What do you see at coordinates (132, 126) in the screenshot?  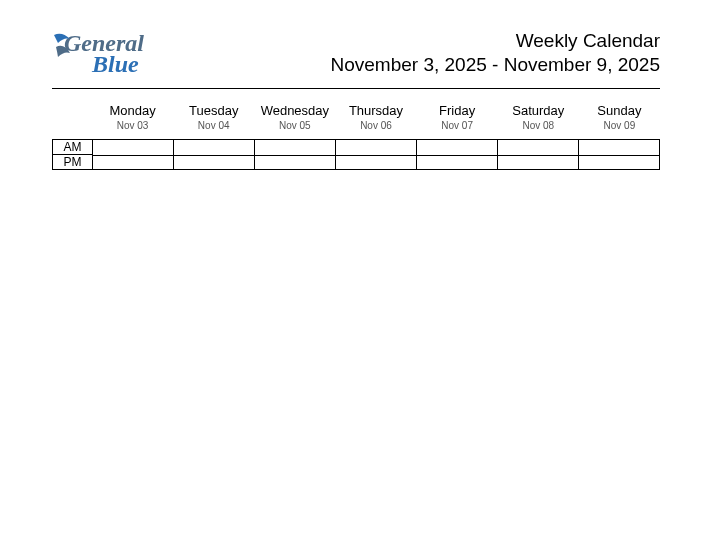 I see `day-date: Nov 03` at bounding box center [132, 126].